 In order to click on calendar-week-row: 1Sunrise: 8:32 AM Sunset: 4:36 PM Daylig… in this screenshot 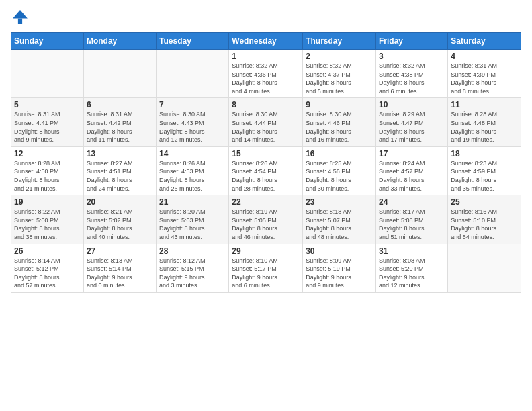, I will do `click(266, 74)`.